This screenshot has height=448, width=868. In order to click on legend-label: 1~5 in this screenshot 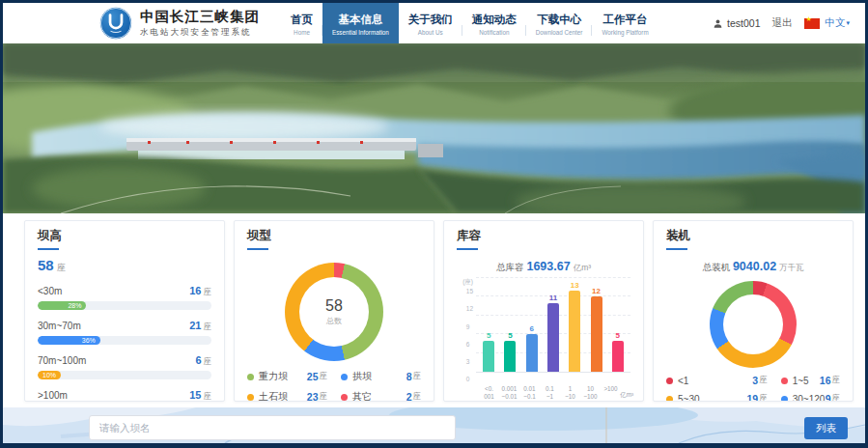, I will do `click(801, 380)`.